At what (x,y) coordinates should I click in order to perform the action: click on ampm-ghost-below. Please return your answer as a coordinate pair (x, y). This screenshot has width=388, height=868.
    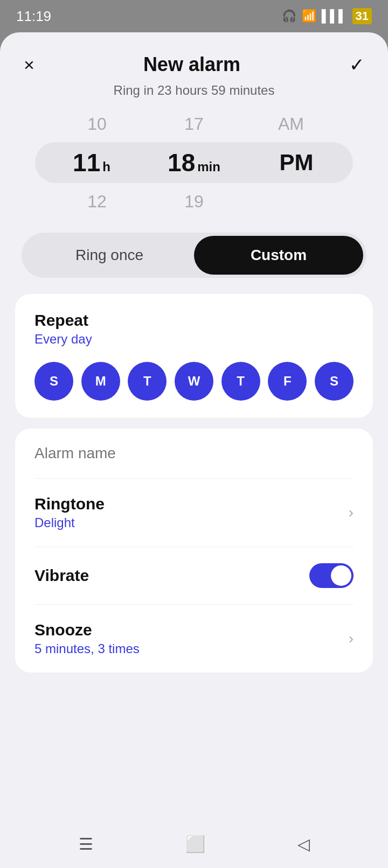
    Looking at the image, I should click on (291, 201).